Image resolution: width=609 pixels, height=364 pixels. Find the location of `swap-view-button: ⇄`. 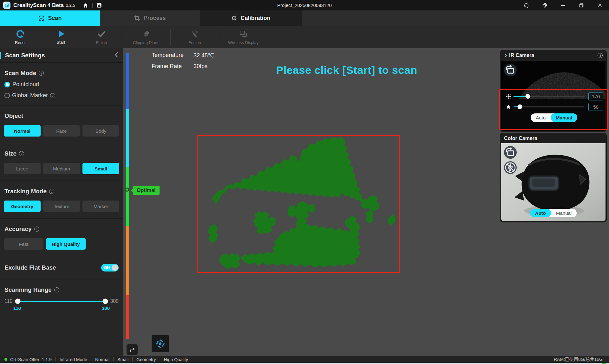

swap-view-button: ⇄ is located at coordinates (132, 350).